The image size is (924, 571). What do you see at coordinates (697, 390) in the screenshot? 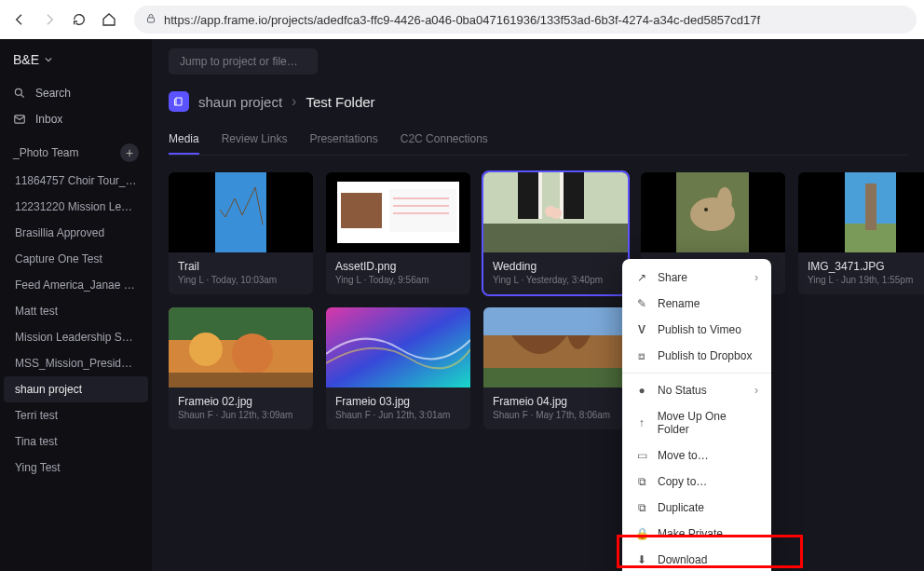
I see `ctx-status: ●No Status›` at bounding box center [697, 390].